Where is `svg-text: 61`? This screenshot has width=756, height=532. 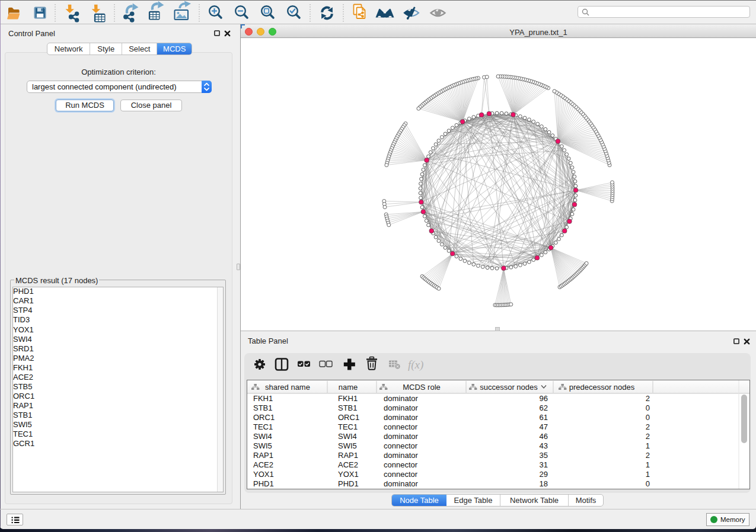 svg-text: 61 is located at coordinates (544, 417).